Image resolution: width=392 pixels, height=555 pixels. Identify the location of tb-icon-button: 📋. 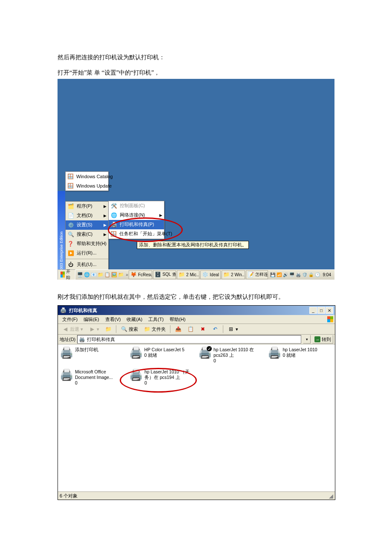
(190, 329).